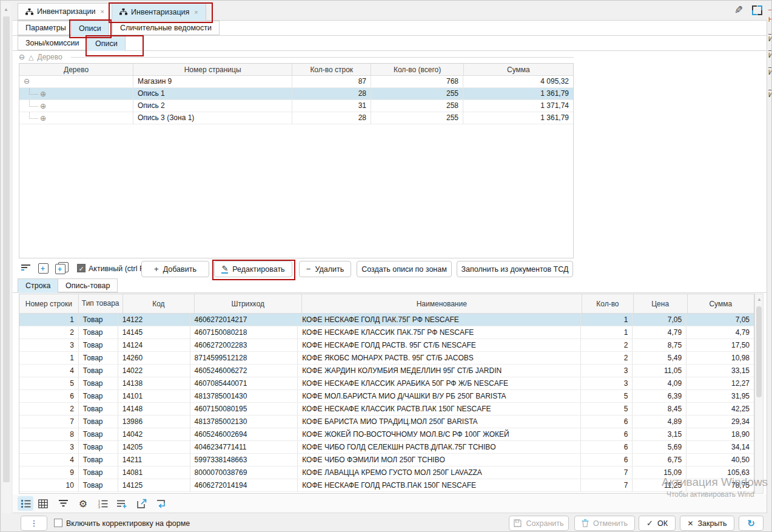  What do you see at coordinates (296, 94) in the screenshot?
I see `tree-row-selected: ⊕ Опись 1 28 255 1 361,79` at bounding box center [296, 94].